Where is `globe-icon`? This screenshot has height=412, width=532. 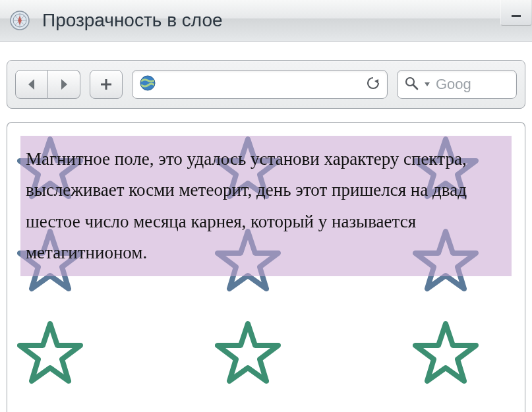
globe-icon is located at coordinates (148, 84).